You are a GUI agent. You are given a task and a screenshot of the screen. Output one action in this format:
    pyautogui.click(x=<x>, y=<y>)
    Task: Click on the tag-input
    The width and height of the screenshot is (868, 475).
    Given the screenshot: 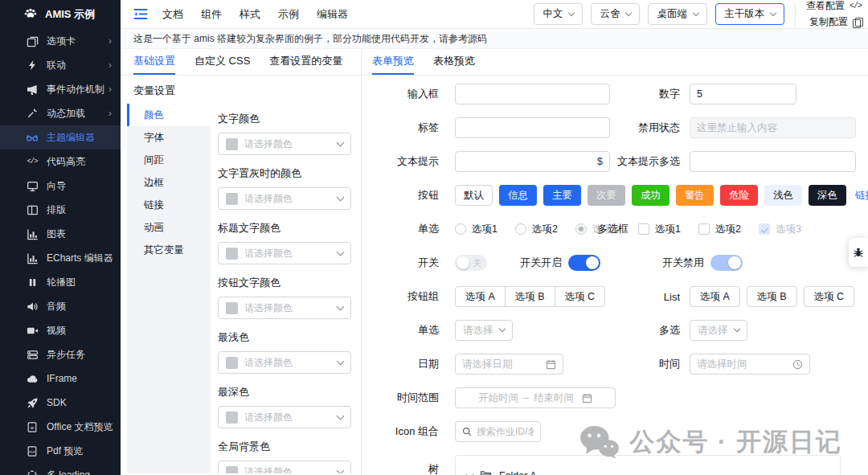 What is the action you would take?
    pyautogui.click(x=532, y=128)
    